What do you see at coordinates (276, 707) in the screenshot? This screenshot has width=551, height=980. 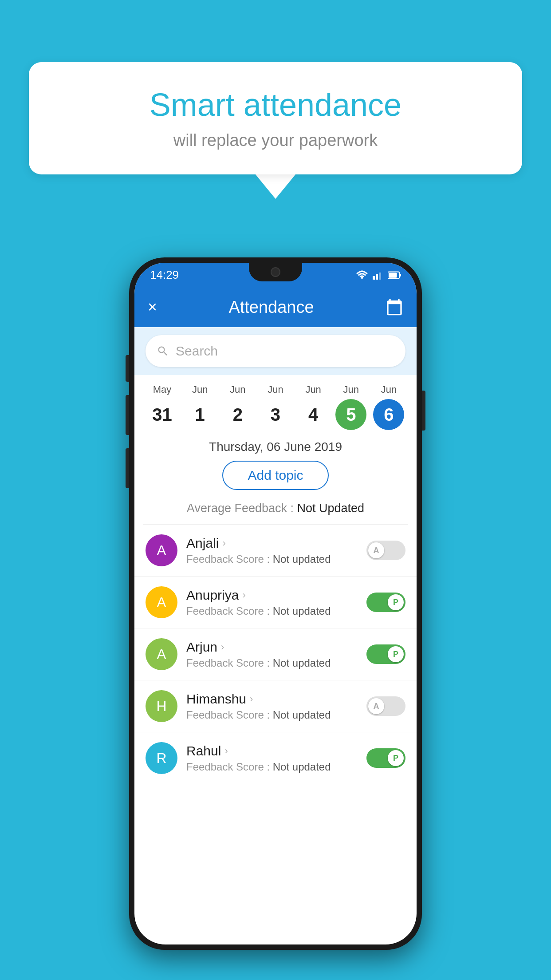 I see `student-row: HHimanshu ›Feedback Score : Not updatedA` at bounding box center [276, 707].